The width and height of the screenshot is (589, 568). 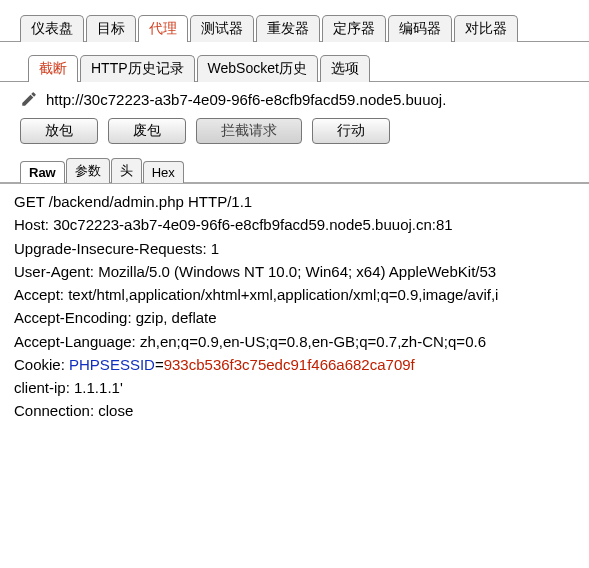 I want to click on edit-icon, so click(x=29, y=99).